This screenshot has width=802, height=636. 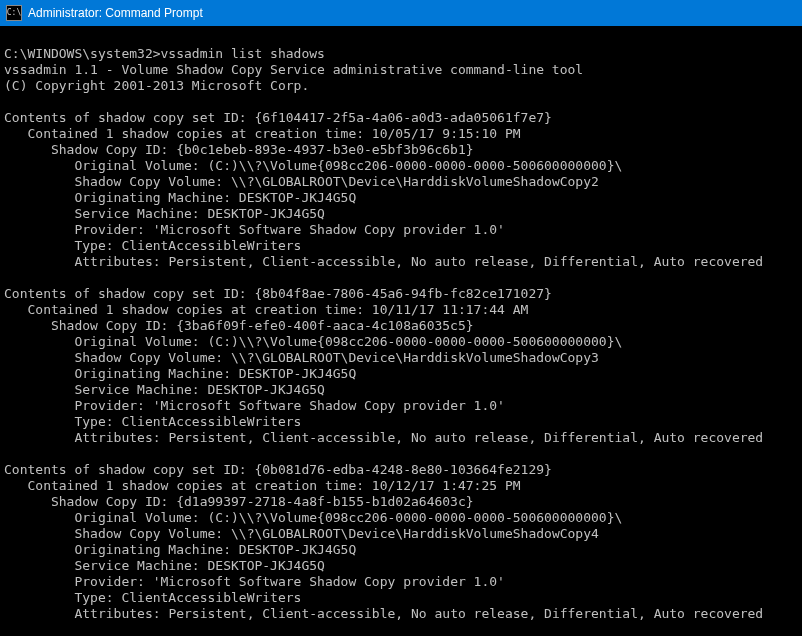 What do you see at coordinates (278, 294) in the screenshot?
I see `set-header: Contents of shadow copy set ID: {8b04f8a…` at bounding box center [278, 294].